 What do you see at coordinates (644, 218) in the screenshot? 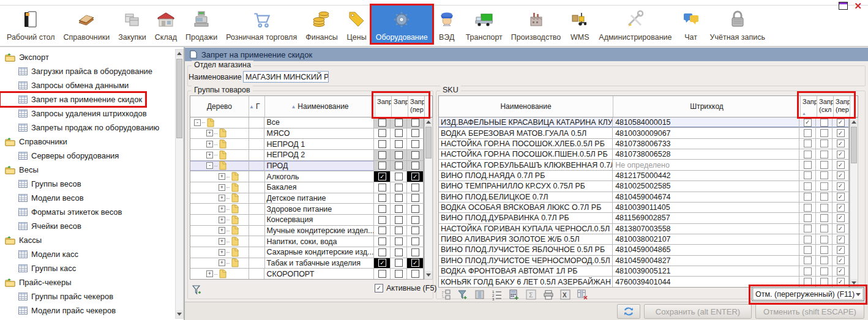
I see `sku-row: ВИНО ПЛОД.ДУБРАВИНКА 0.7Л РБ481156900285…` at bounding box center [644, 218].